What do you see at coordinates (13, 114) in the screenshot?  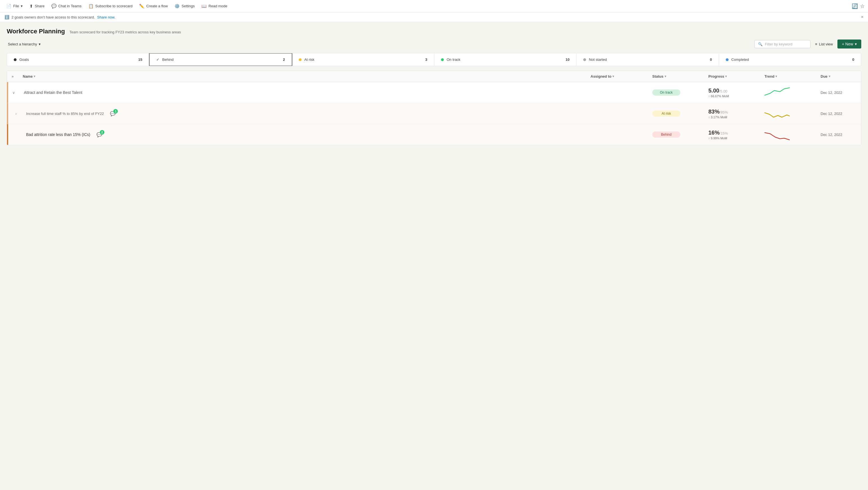 I see `row2-expand: ›` at bounding box center [13, 114].